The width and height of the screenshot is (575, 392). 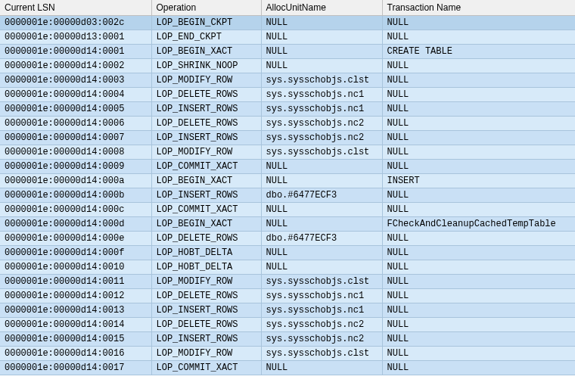 I want to click on table-row: 0000001e:00000d14:0016LOP_MODIFY_ROWsys.…, so click(x=288, y=354).